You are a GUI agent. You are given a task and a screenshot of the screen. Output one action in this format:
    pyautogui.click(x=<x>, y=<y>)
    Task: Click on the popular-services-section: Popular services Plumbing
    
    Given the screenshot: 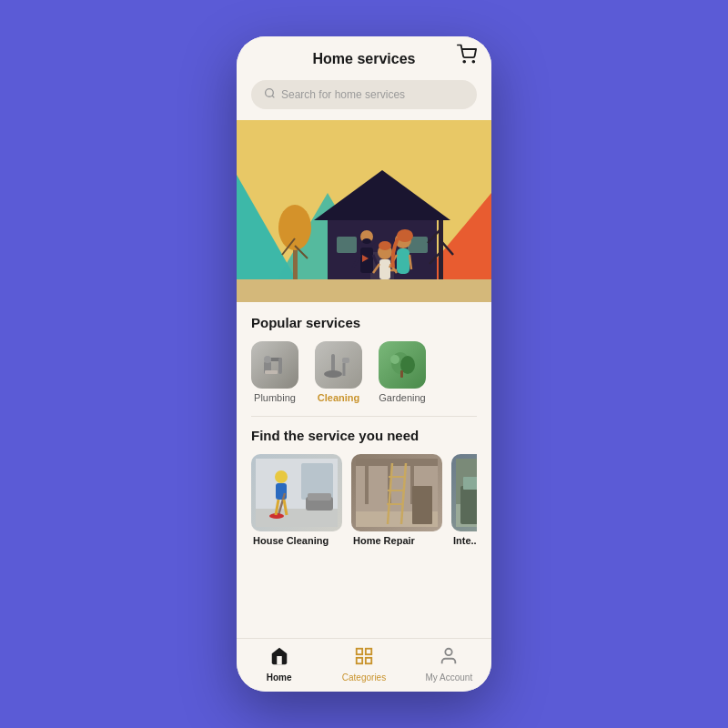 What is the action you would take?
    pyautogui.click(x=364, y=353)
    